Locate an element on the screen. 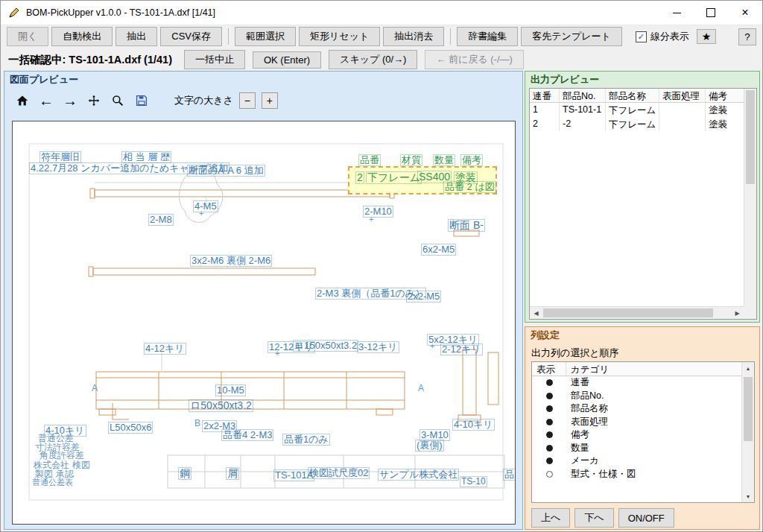 The height and width of the screenshot is (532, 763). open-button: 開く is located at coordinates (28, 37).